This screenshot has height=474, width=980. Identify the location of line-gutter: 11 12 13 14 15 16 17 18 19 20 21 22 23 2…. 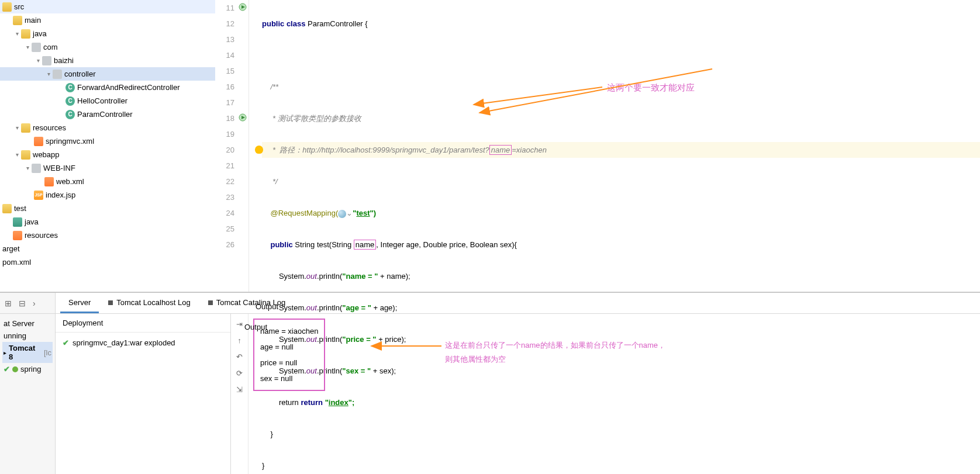
(232, 146).